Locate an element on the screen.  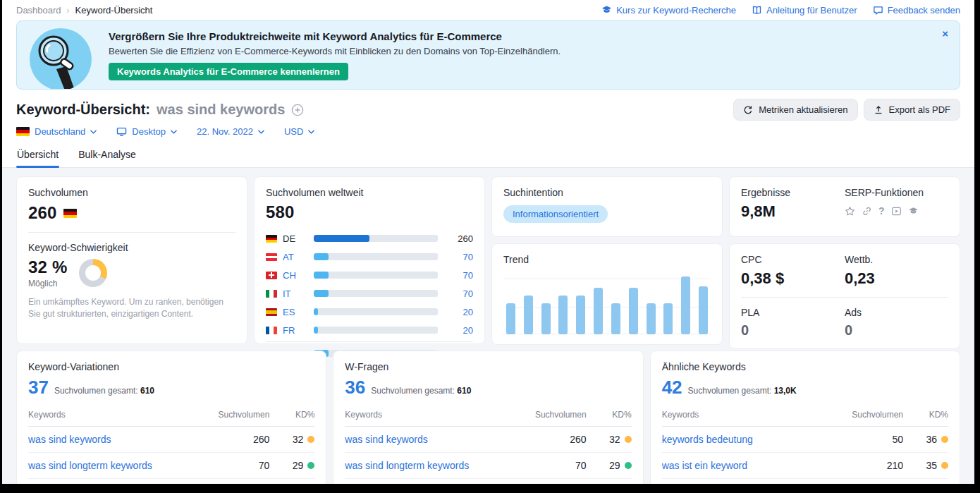
results-label: Ergebnisse is located at coordinates (792, 193).